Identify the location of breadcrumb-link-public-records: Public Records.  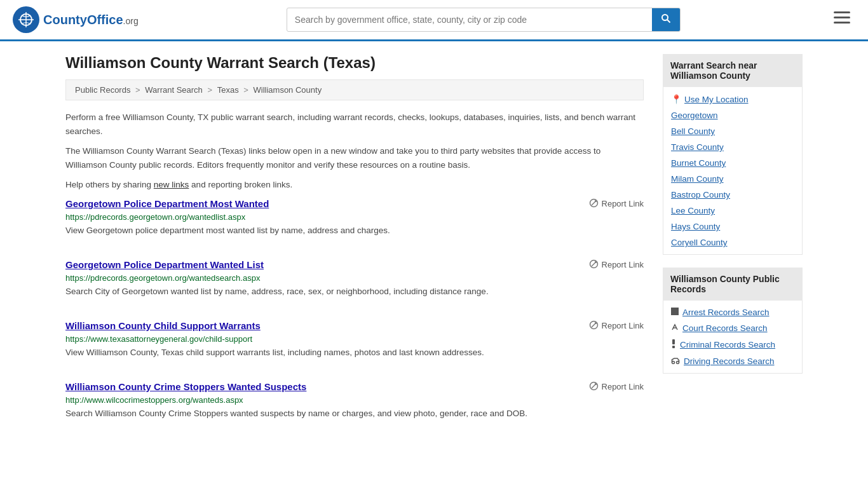
(103, 90).